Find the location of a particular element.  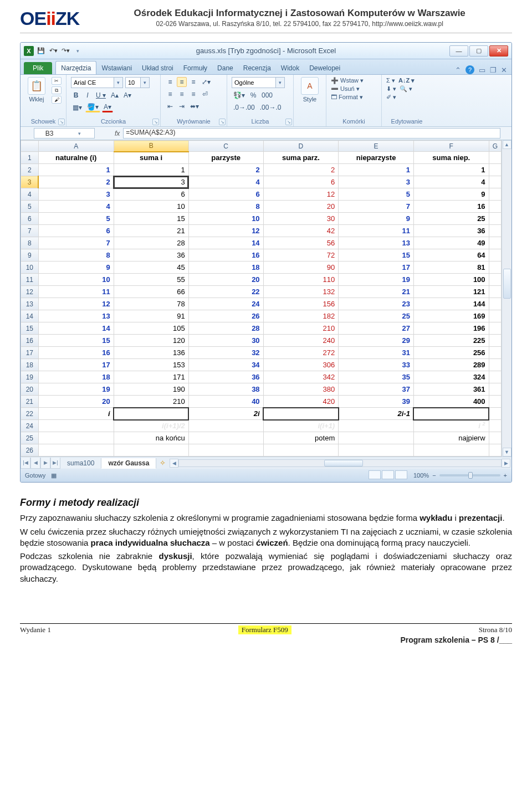

formula-input: =SUMA(A$2:A3) is located at coordinates (311, 133).